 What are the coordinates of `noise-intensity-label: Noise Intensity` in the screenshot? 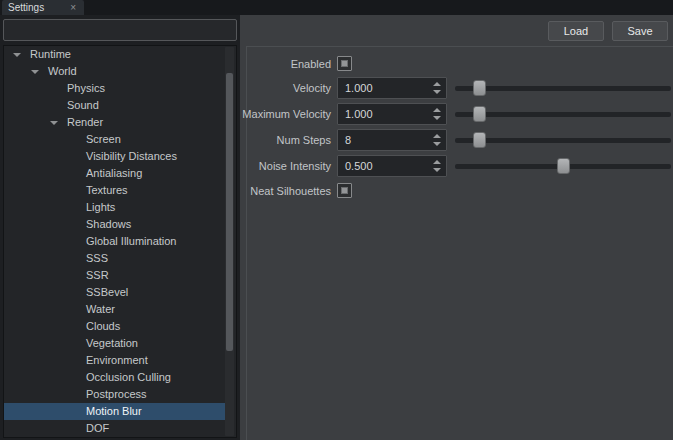 It's located at (289, 166).